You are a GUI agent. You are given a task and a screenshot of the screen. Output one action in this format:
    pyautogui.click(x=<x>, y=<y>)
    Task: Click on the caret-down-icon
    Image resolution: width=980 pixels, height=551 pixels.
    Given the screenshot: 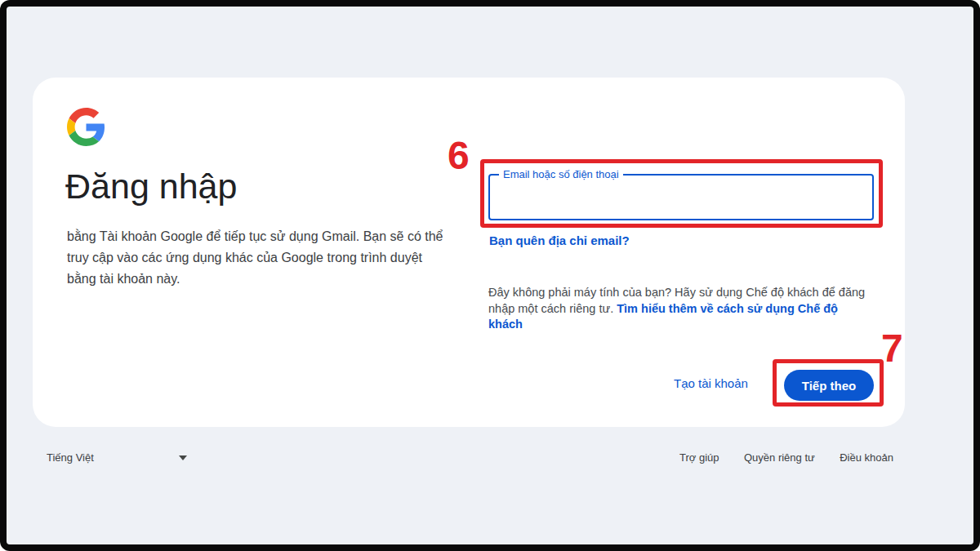 What is the action you would take?
    pyautogui.click(x=183, y=458)
    